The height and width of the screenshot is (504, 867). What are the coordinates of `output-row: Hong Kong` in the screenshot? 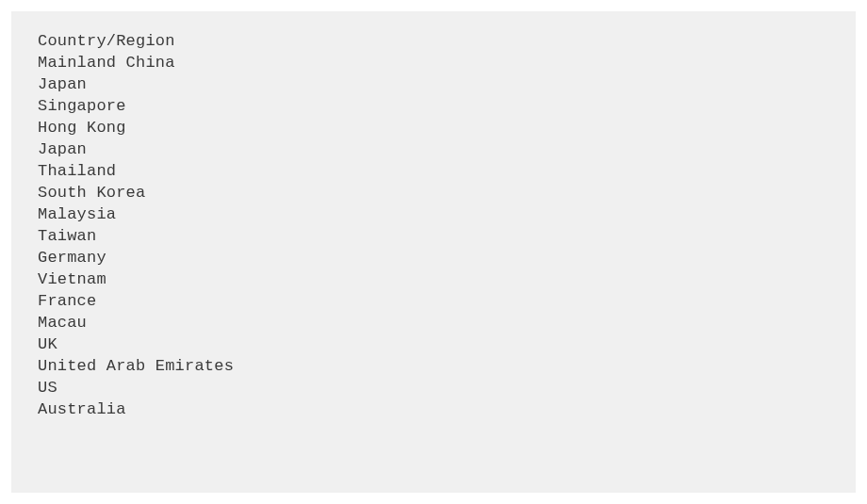 It's located at (434, 128).